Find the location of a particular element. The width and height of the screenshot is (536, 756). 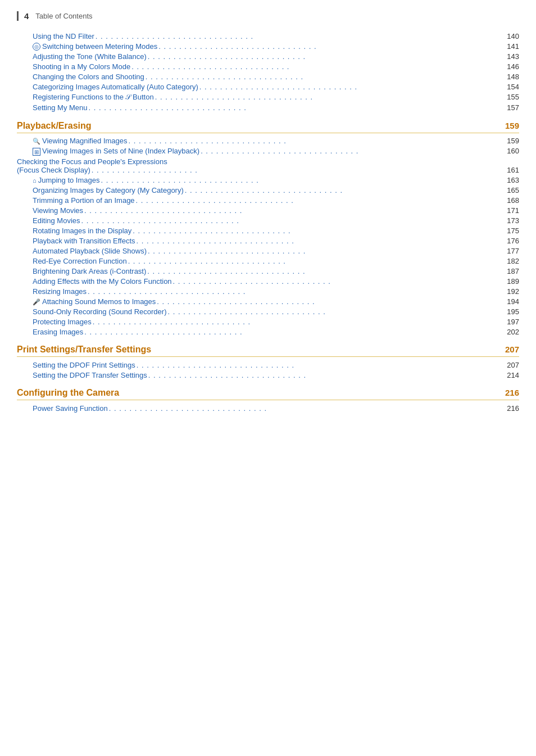

toc-entry: Protecting Images. . . . . . . . . . . .… is located at coordinates (268, 322).